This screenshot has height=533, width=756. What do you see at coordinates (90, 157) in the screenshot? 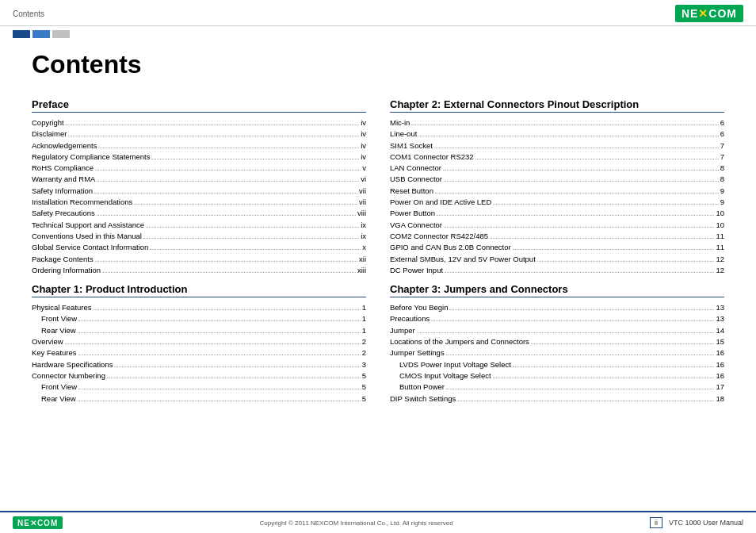
I see `toc-label: Regulatory Compliance Statements` at bounding box center [90, 157].